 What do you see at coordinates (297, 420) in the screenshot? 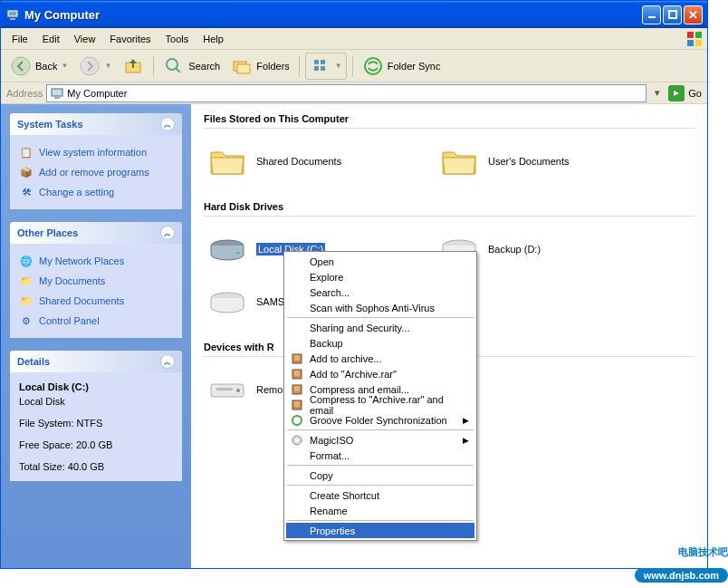
I see `groove-icon` at bounding box center [297, 420].